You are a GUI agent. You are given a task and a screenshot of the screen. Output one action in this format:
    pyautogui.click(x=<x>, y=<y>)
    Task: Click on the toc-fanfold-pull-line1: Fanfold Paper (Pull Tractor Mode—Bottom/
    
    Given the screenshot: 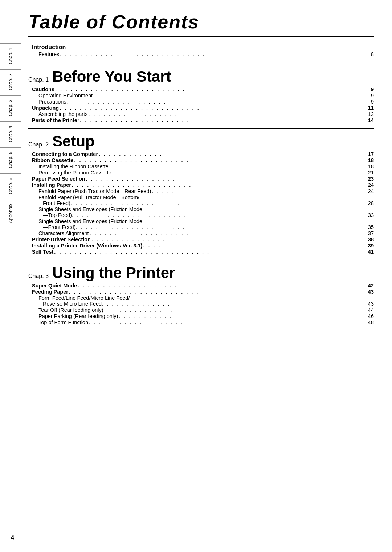 What is the action you would take?
    pyautogui.click(x=89, y=197)
    